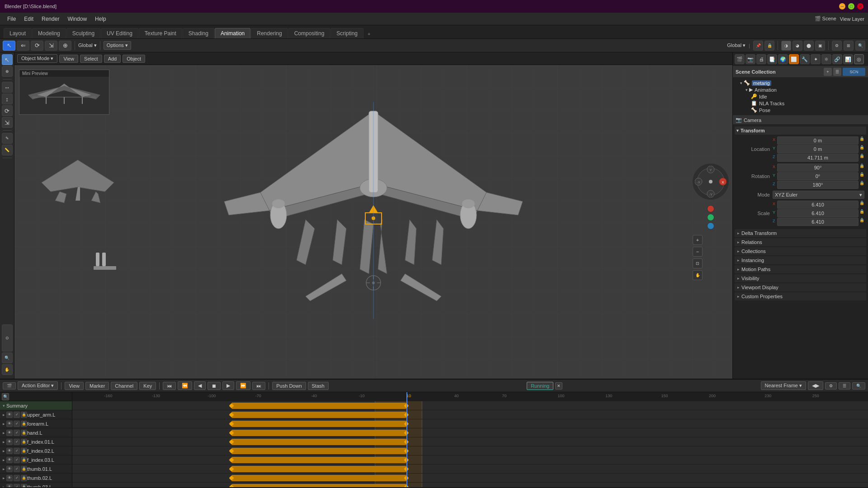 Image resolution: width=868 pixels, height=488 pixels. What do you see at coordinates (214, 386) in the screenshot?
I see `stop-button: ⏹` at bounding box center [214, 386].